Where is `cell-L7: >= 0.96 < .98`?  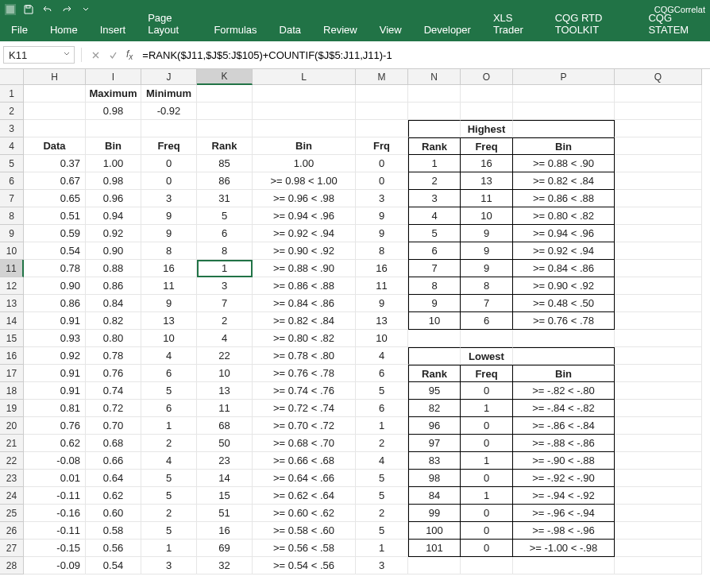
cell-L7: >= 0.96 < .98 is located at coordinates (304, 199).